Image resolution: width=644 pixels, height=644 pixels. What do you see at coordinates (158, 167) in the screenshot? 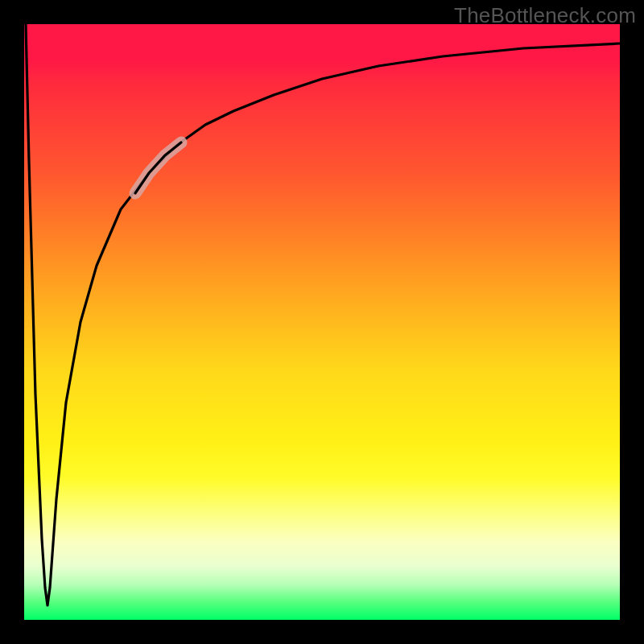
I see `curve-highlight-band` at bounding box center [158, 167].